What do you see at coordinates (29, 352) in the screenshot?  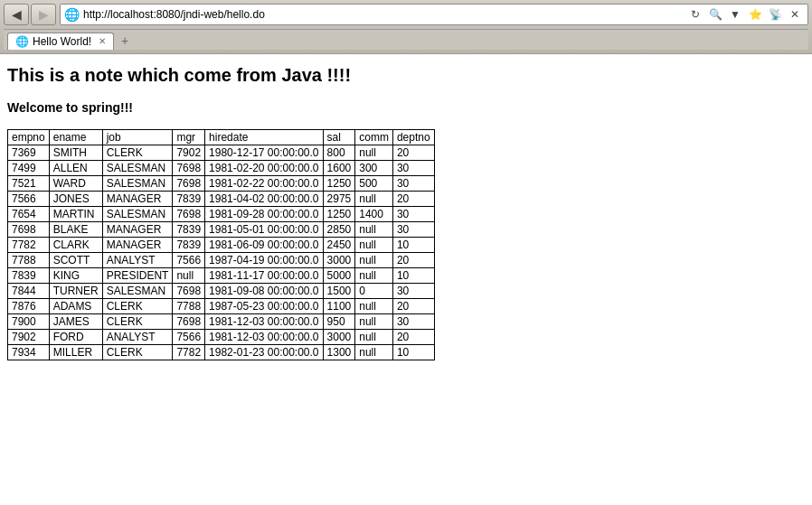 I see `table-cell: 7934` at bounding box center [29, 352].